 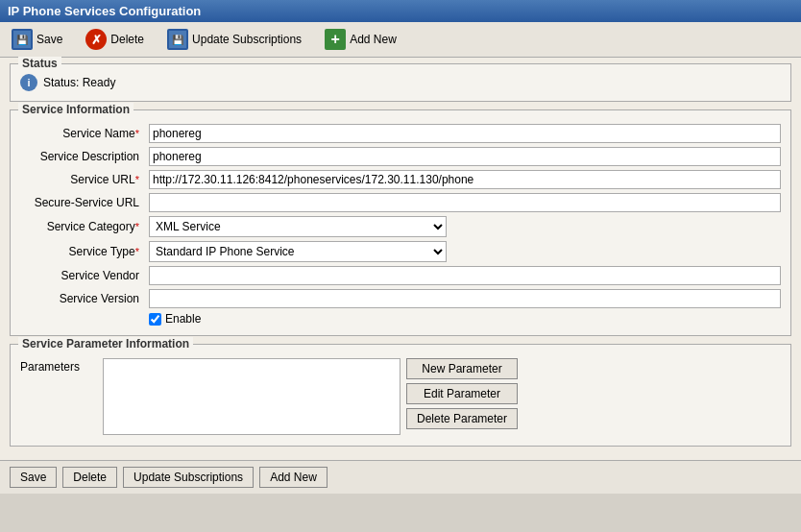 I want to click on parameter-buttons: New Parameter Edit Parameter Delete Para…, so click(x=462, y=394).